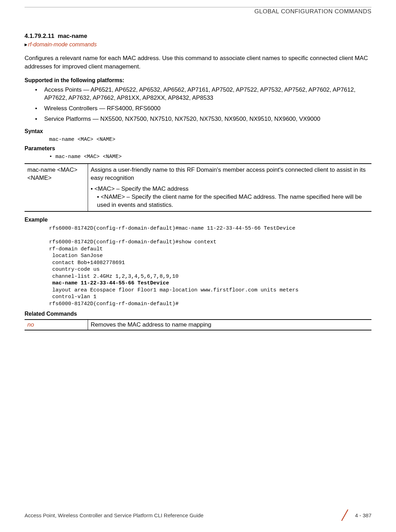 The image size is (396, 532). I want to click on platforms-list: Access Points — AP6521, AP6522, AP6532, …, so click(198, 105).